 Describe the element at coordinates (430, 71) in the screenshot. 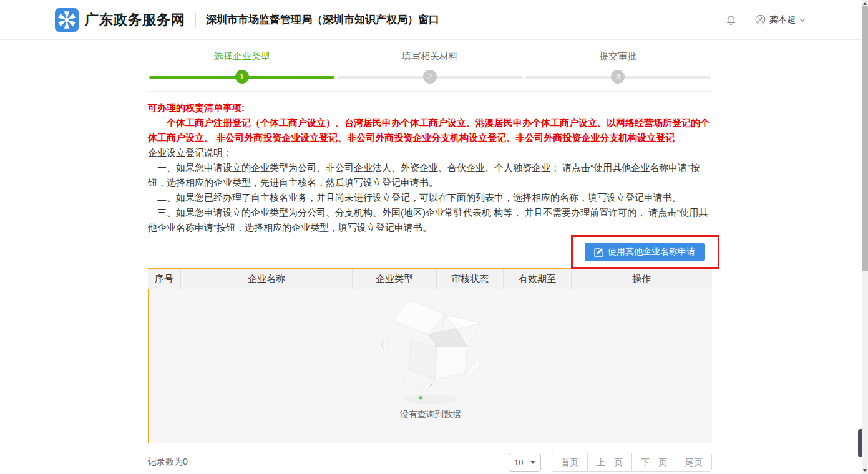

I see `step-wizard: 选择企业类型 1 填写相关材料 2 提交审批 3` at that location.